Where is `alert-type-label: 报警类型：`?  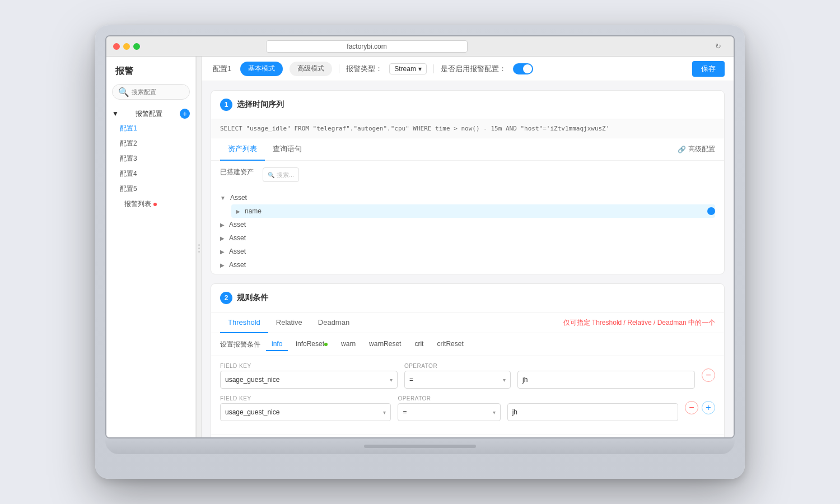
alert-type-label: 报警类型： is located at coordinates (364, 69).